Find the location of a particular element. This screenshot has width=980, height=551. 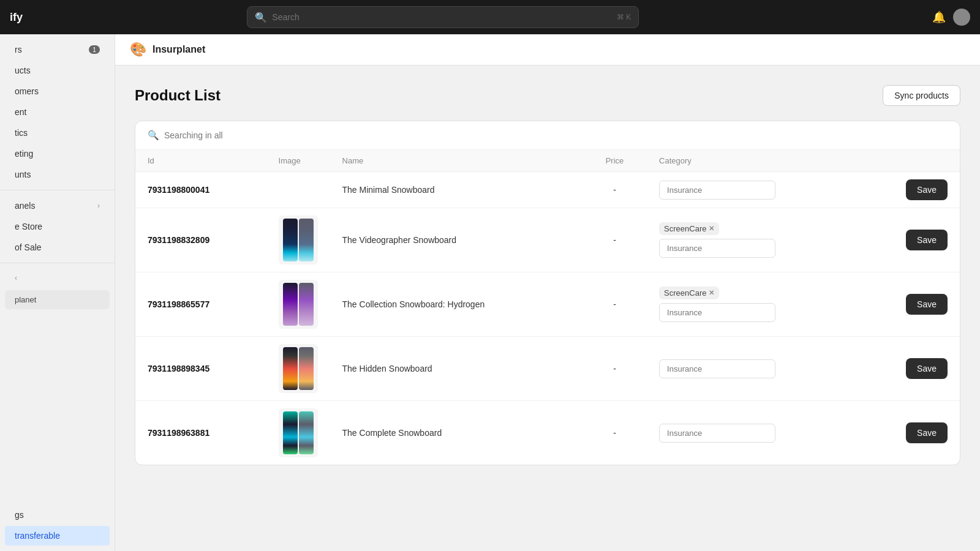

product-name-cell: The Complete Snowboard is located at coordinates (456, 433).